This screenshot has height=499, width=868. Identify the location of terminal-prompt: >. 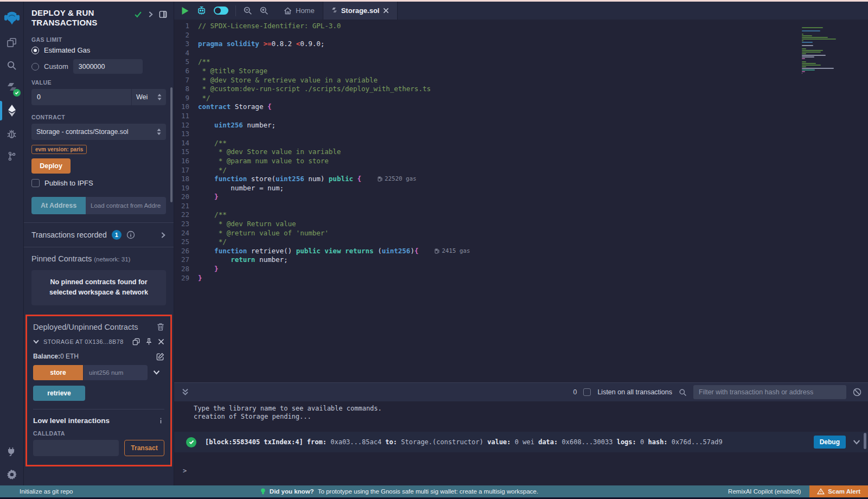
(521, 471).